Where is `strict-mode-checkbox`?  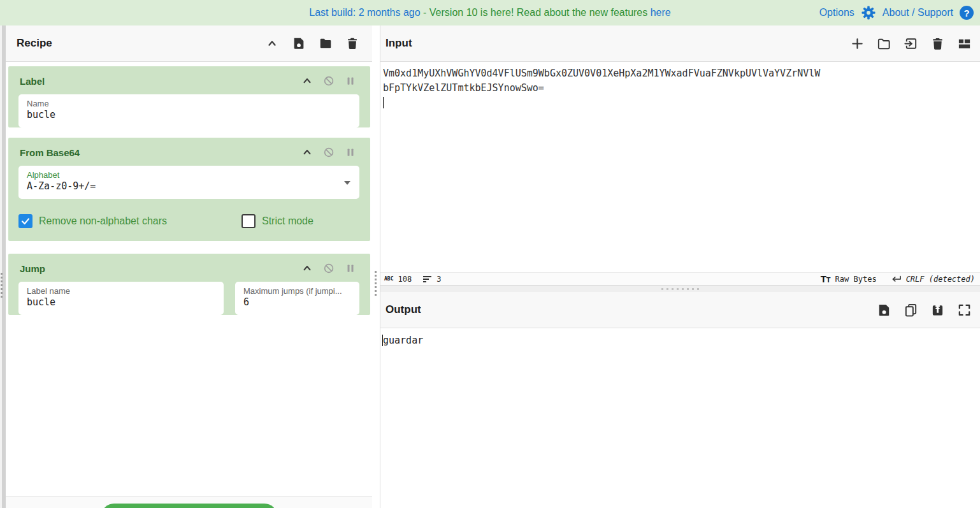 strict-mode-checkbox is located at coordinates (249, 221).